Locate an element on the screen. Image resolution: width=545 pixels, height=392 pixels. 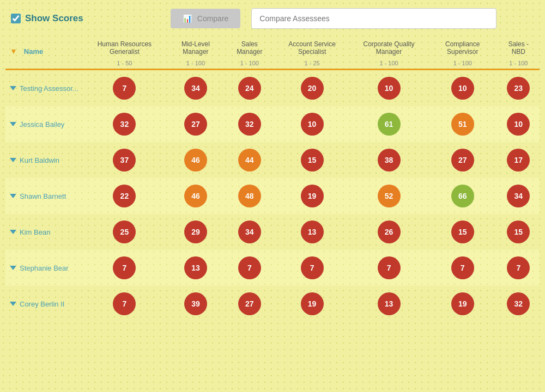
score-cell: 66 is located at coordinates (463, 196).